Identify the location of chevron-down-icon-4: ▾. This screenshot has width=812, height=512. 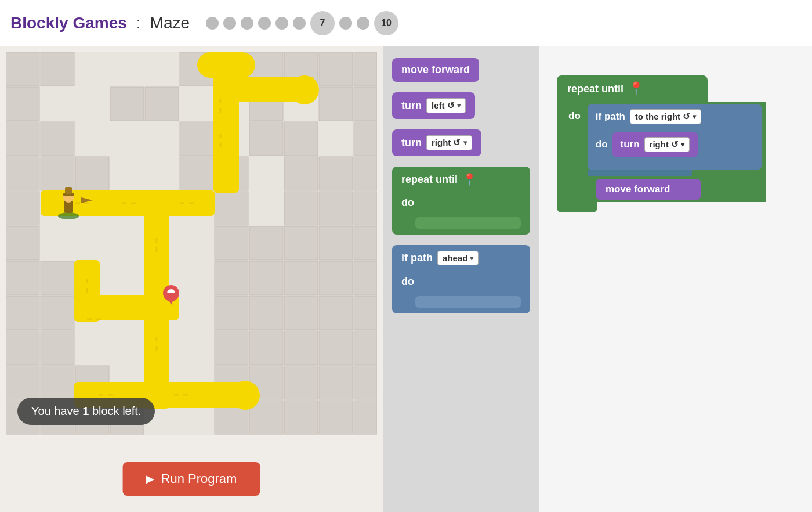
(694, 117).